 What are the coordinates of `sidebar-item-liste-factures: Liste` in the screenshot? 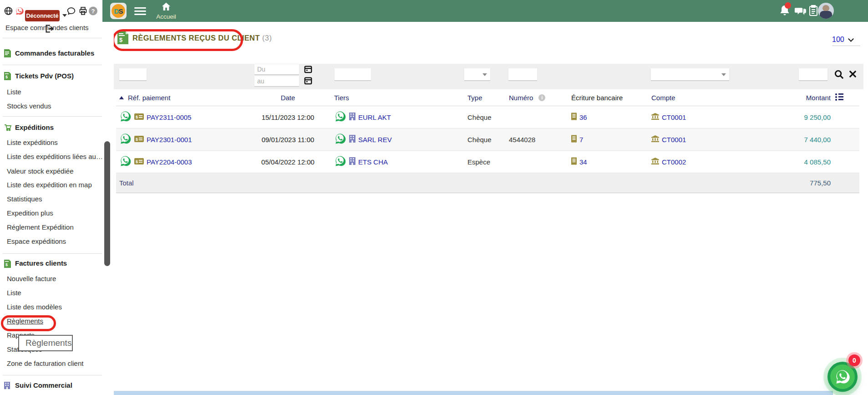 It's located at (14, 292).